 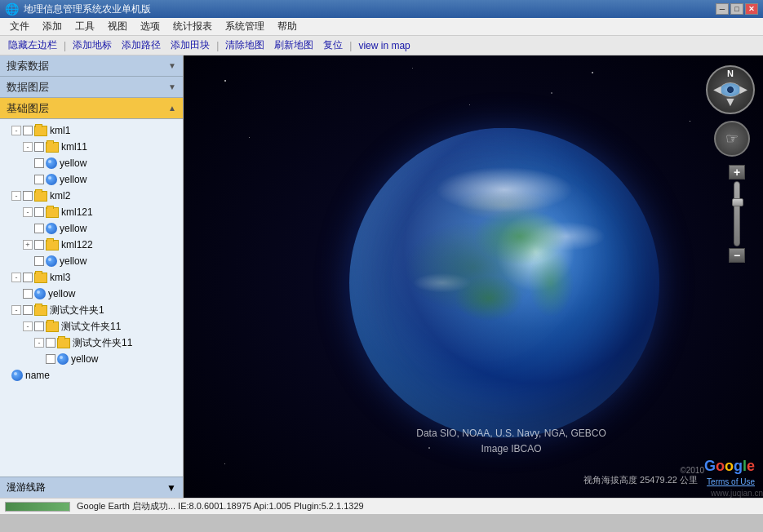 I want to click on hide-sidebar-button: 隐藏左边栏, so click(x=33, y=46).